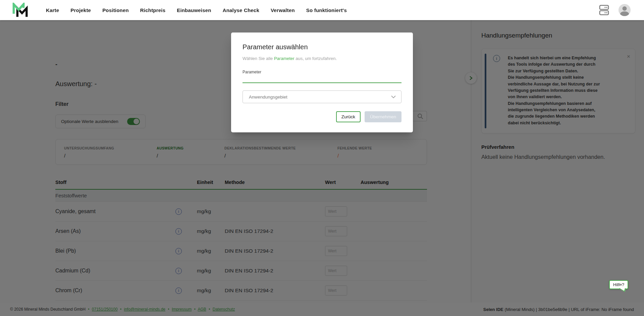  Describe the element at coordinates (322, 79) in the screenshot. I see `parameter-input` at that location.